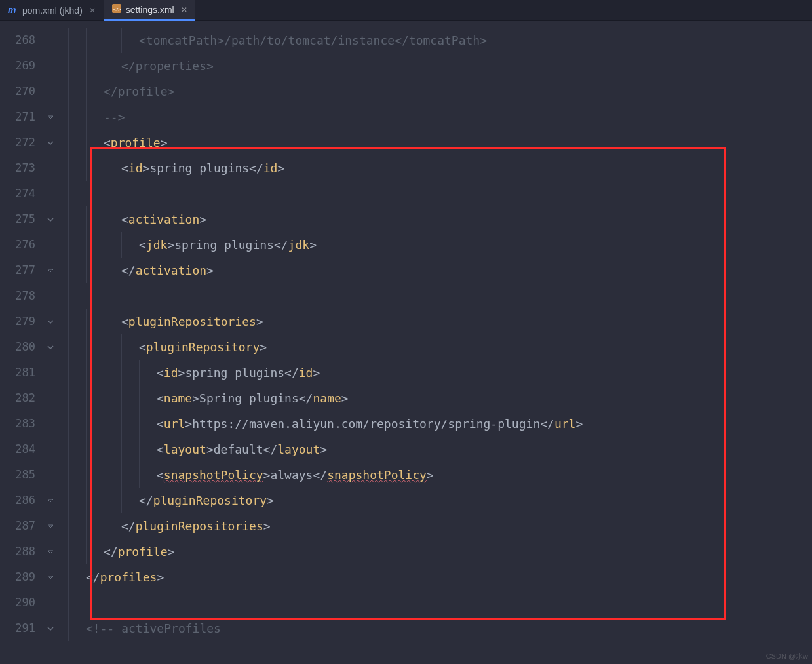  What do you see at coordinates (54, 342) in the screenshot?
I see `fold-column` at bounding box center [54, 342].